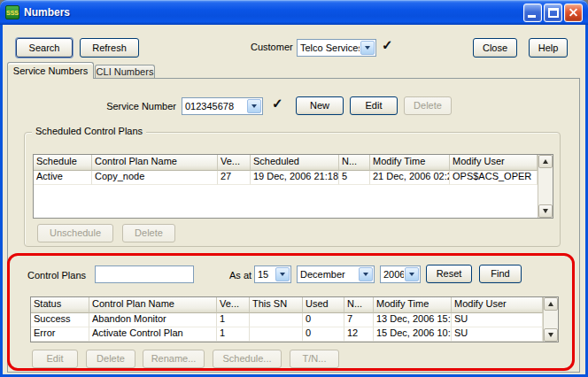 The image size is (588, 377). I want to click on customer-label: Customer, so click(272, 47).